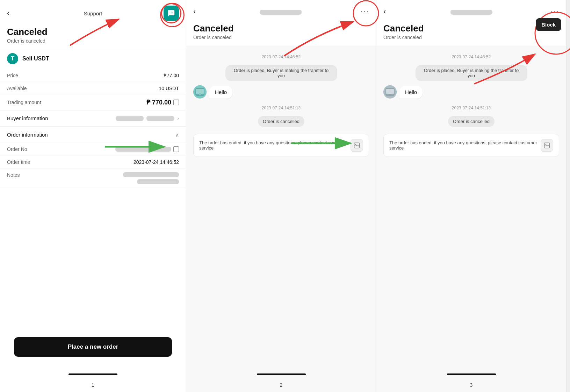 This screenshot has height=392, width=570. Describe the element at coordinates (93, 36) in the screenshot. I see `status-section-1: Canceled Order is canceled` at that location.